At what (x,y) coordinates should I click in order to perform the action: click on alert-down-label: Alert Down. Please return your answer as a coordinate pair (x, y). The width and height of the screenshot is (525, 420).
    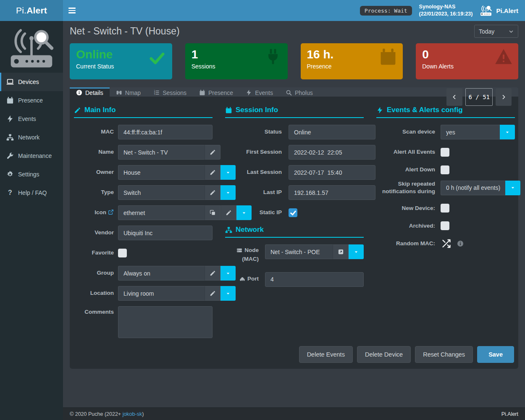
    Looking at the image, I should click on (406, 170).